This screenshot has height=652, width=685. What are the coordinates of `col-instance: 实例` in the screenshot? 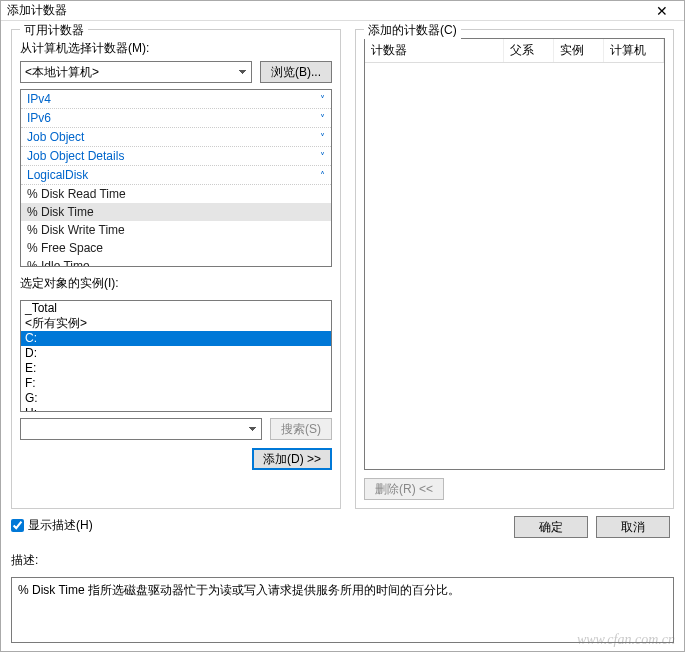 It's located at (579, 50).